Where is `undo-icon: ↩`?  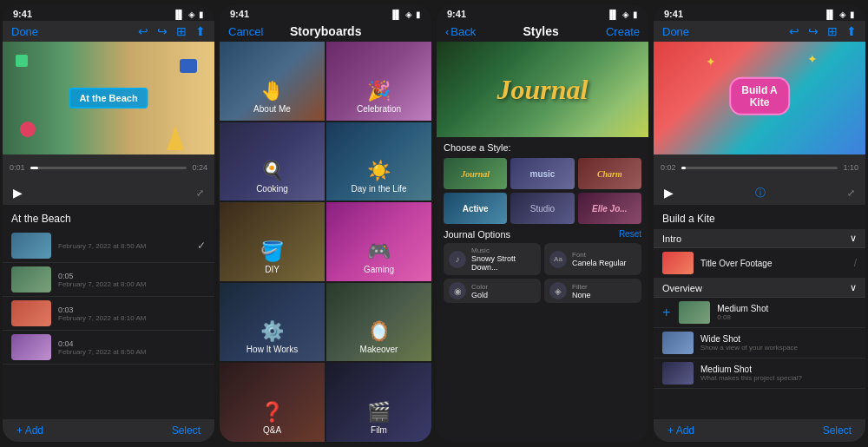
undo-icon: ↩ is located at coordinates (143, 31).